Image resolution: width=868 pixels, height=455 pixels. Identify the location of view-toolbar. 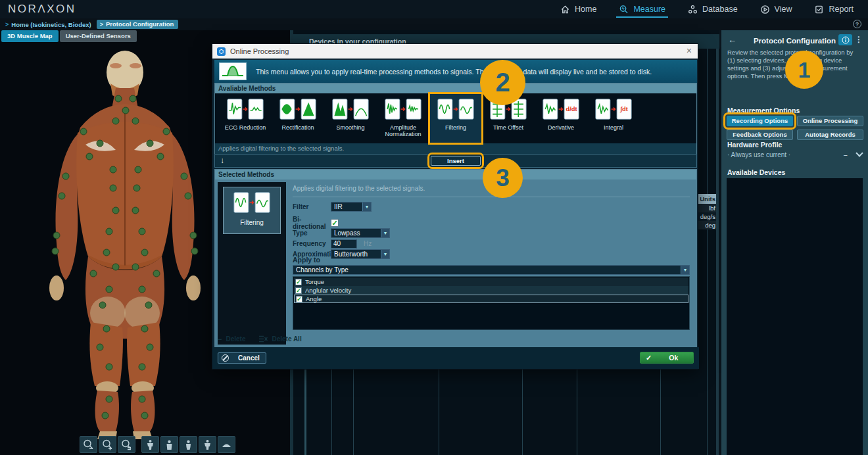
(158, 444).